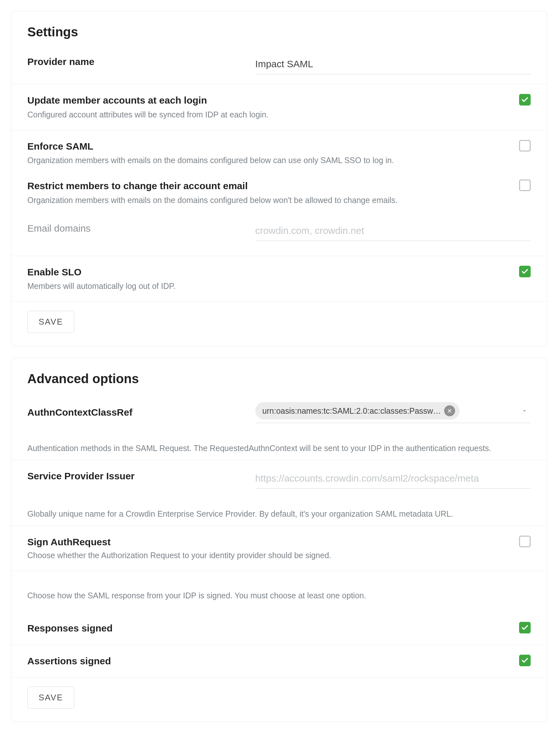 This screenshot has width=558, height=756. I want to click on assertions-signed-checkbox, so click(525, 660).